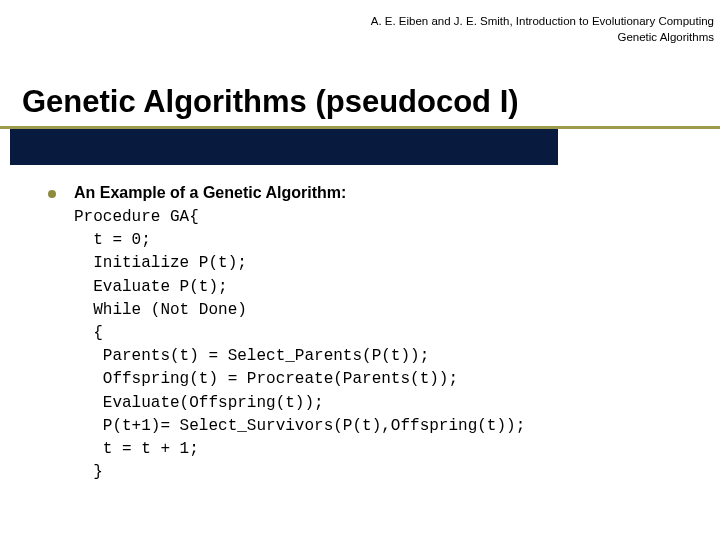 The height and width of the screenshot is (540, 720). Describe the element at coordinates (542, 38) in the screenshot. I see `header-line2: Genetic Algorithms` at that location.